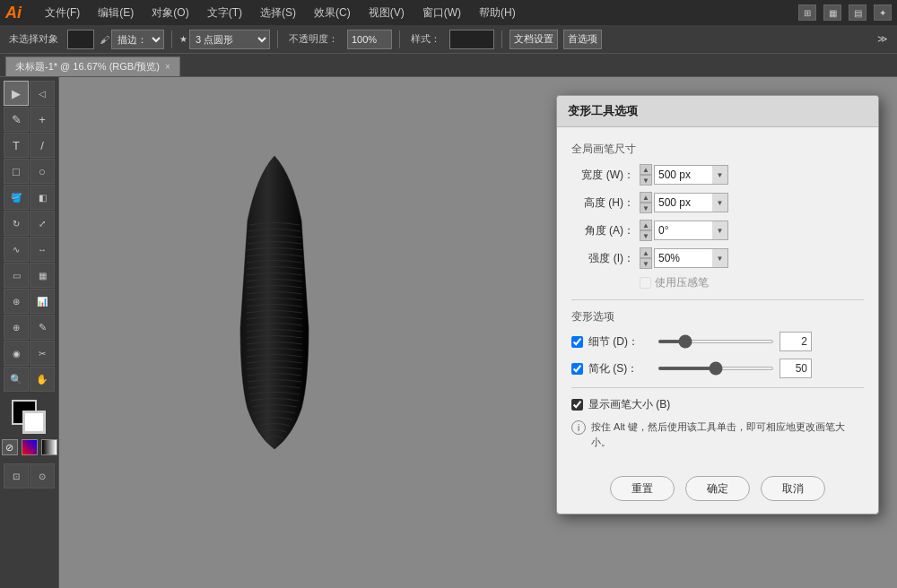 Image resolution: width=897 pixels, height=588 pixels. What do you see at coordinates (883, 39) in the screenshot?
I see `more-icon: ≫` at bounding box center [883, 39].